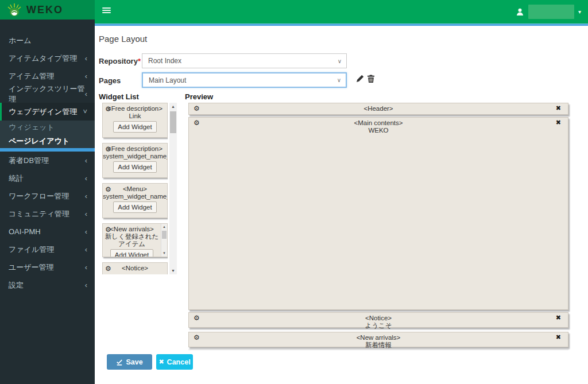  Describe the element at coordinates (47, 232) in the screenshot. I see `sidebar-item-oai-pmh: OAI-PMH ‹` at that location.